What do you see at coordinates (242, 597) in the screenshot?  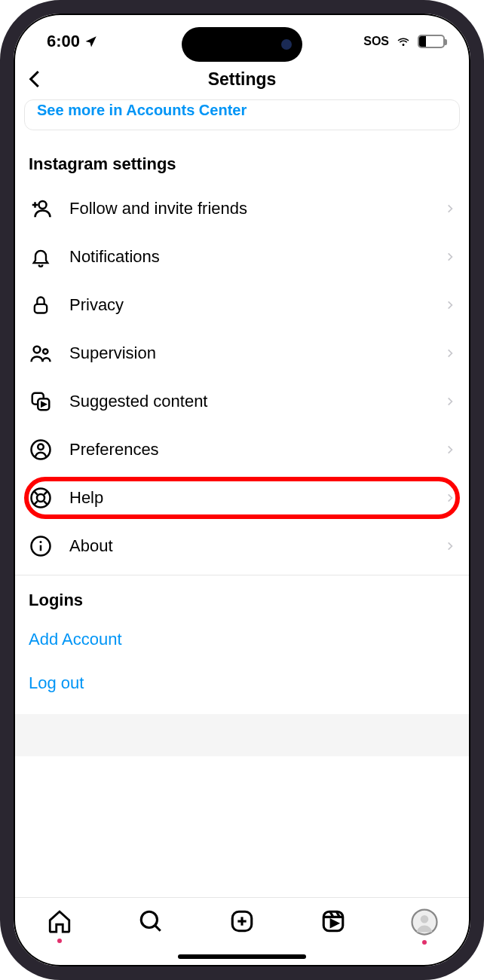 I see `section-title-logins: Logins` at bounding box center [242, 597].